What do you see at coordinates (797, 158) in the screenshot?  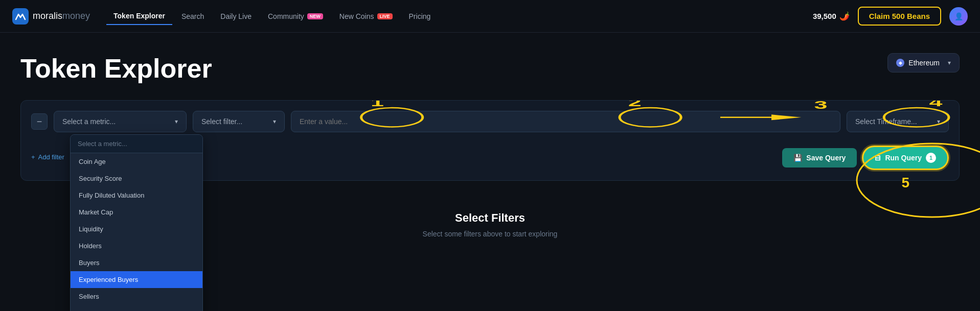 I see `save-icon: 💾` at bounding box center [797, 158].